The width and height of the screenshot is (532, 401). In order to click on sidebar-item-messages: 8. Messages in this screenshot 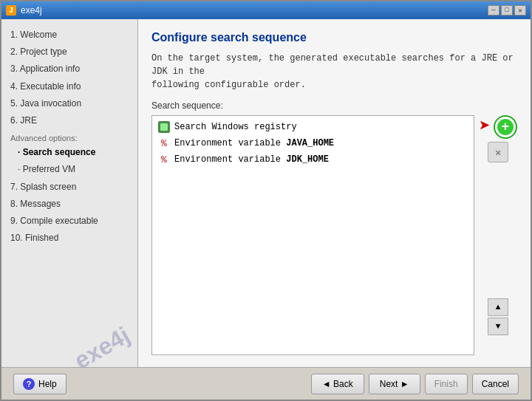, I will do `click(69, 204)`.